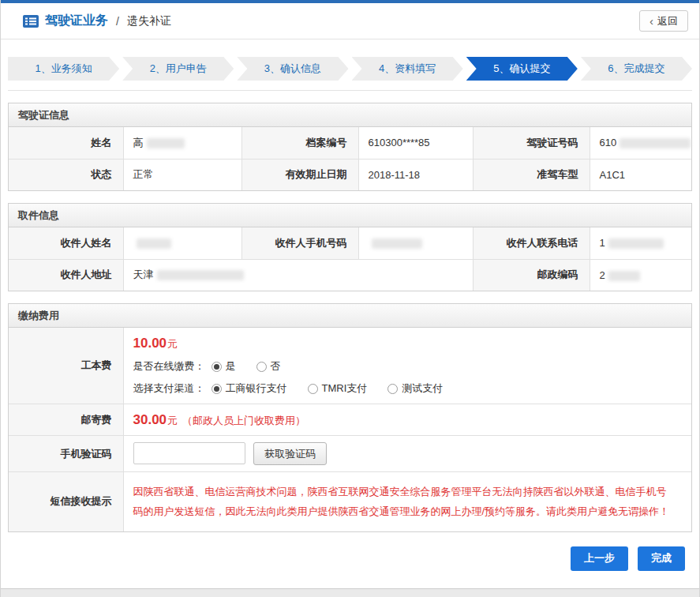 This screenshot has width=700, height=597. Describe the element at coordinates (522, 69) in the screenshot. I see `step-tab-5-active: 5、确认提交` at that location.